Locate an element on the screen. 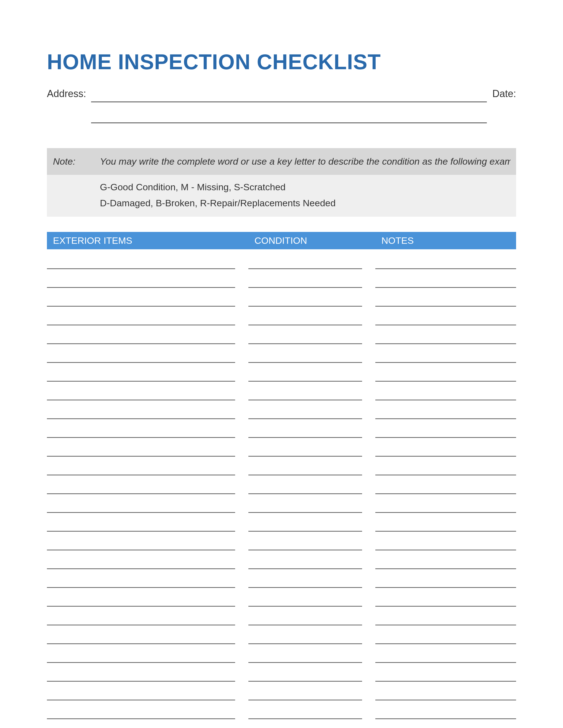 The width and height of the screenshot is (563, 728). note-box: Note: You may write the complete word or… is located at coordinates (282, 182).